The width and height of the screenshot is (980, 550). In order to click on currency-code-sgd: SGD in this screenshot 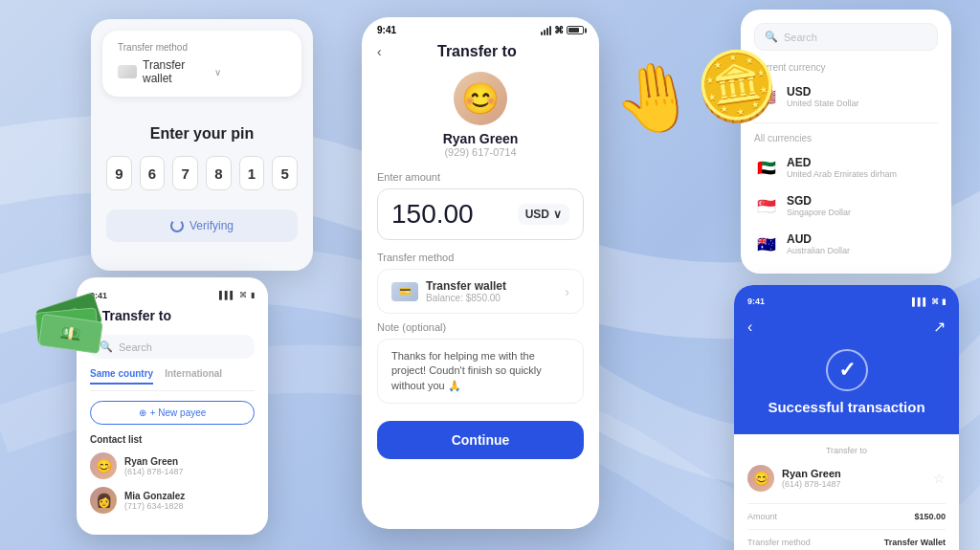, I will do `click(819, 201)`.